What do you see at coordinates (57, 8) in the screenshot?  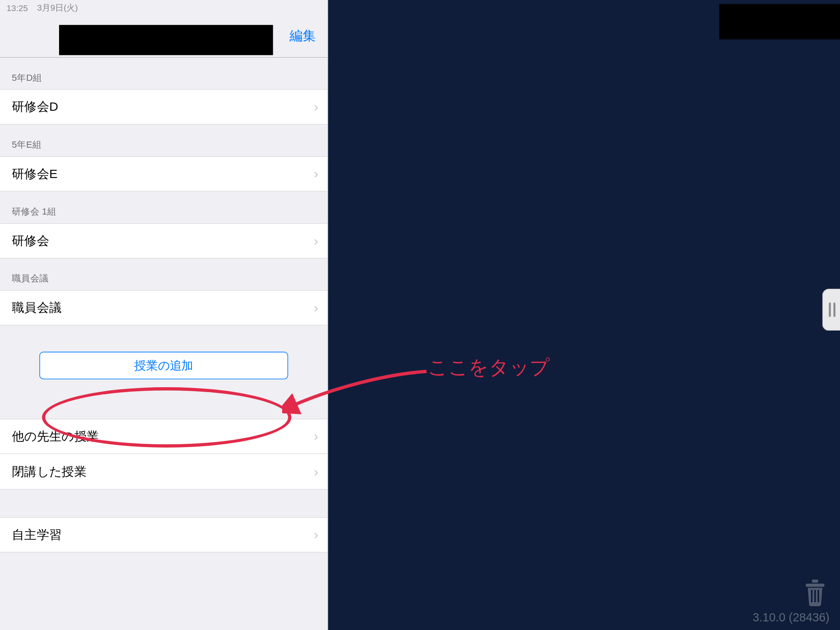 I see `status-date: 3月9日(火)` at bounding box center [57, 8].